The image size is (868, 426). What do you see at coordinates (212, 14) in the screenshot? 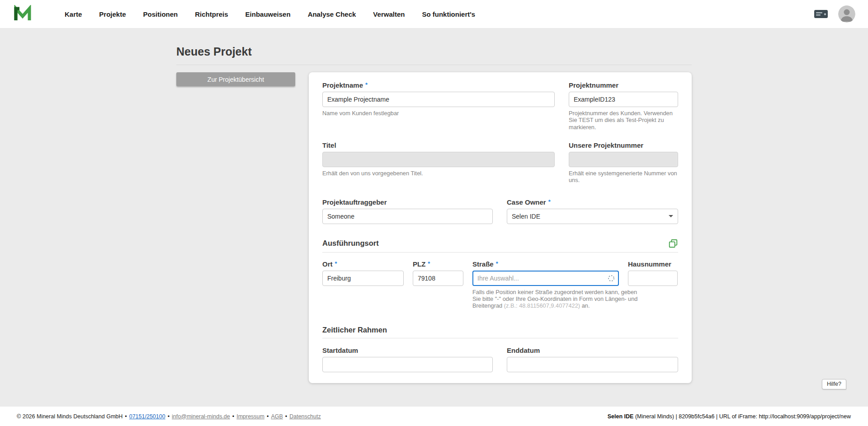
I see `nav-item-richtpreis: Richtpreis` at bounding box center [212, 14].